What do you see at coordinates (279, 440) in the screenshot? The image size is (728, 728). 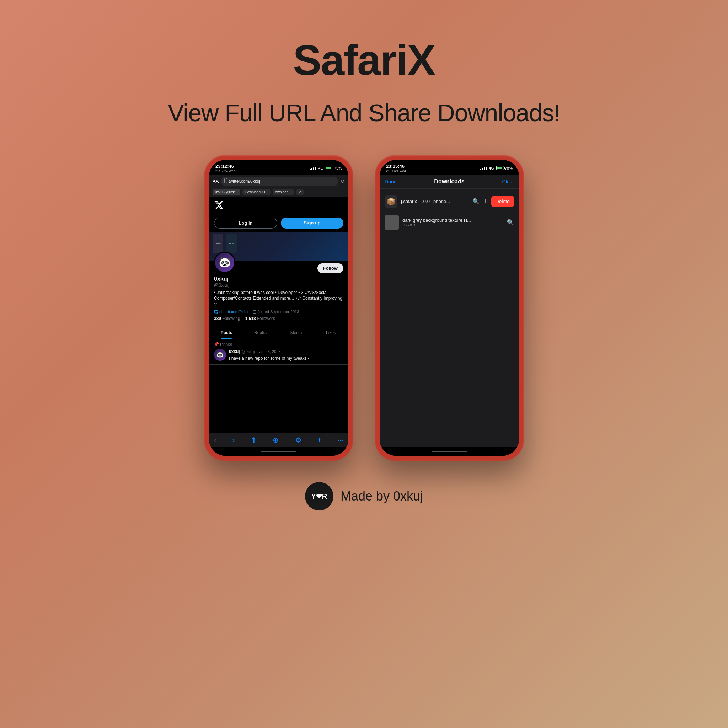 I see `safari-bottom-bar: ‹ › ⬆ ⊕ ⚙ + ···` at bounding box center [279, 440].